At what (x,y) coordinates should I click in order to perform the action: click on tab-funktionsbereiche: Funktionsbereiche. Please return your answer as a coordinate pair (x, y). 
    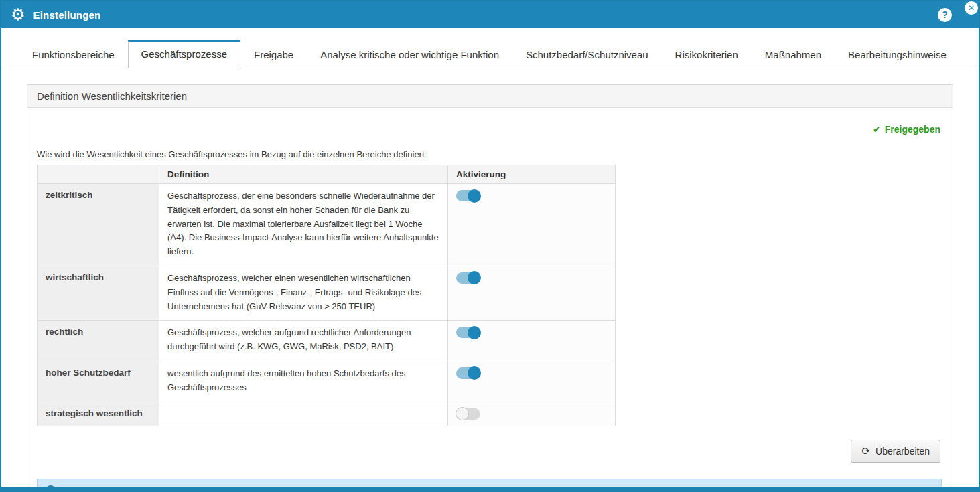
    Looking at the image, I should click on (74, 55).